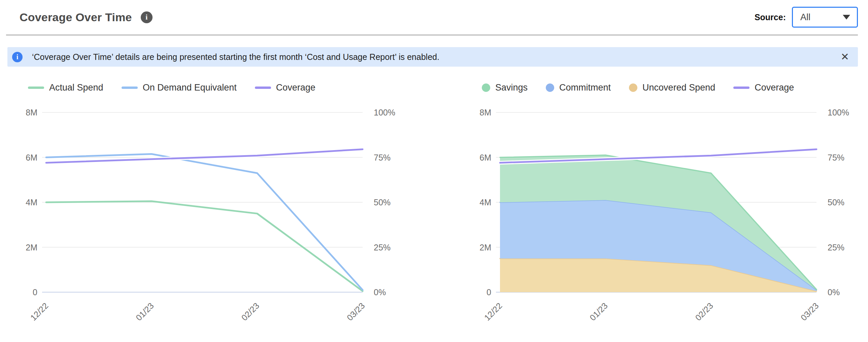 This screenshot has height=342, width=868. Describe the element at coordinates (585, 88) in the screenshot. I see `legend-label: Commitment` at that location.